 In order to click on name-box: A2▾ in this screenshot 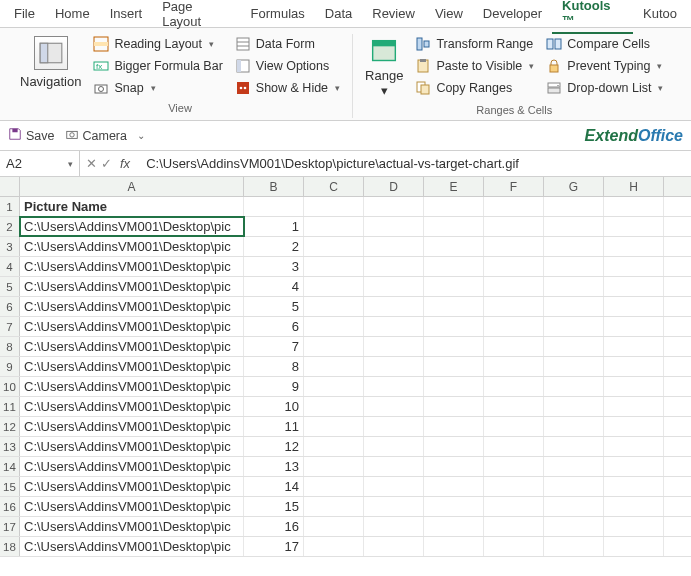, I will do `click(40, 164)`.